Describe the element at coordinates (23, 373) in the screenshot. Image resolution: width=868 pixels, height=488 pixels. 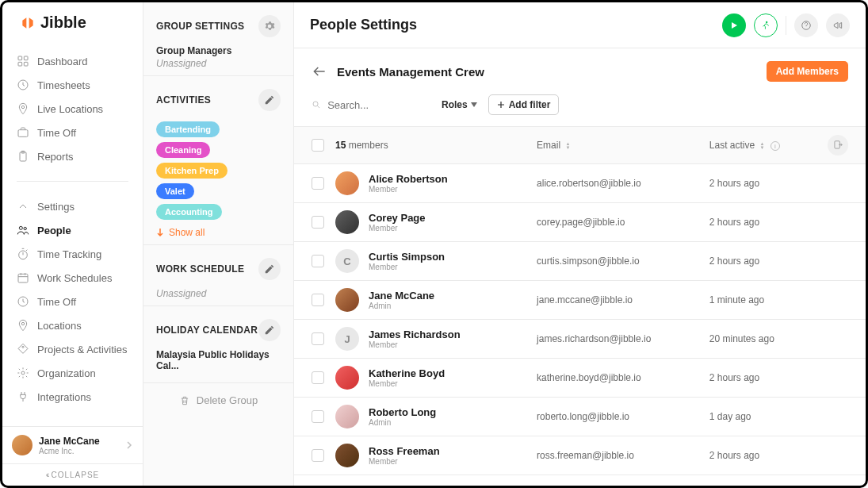
I see `gear-icon` at that location.